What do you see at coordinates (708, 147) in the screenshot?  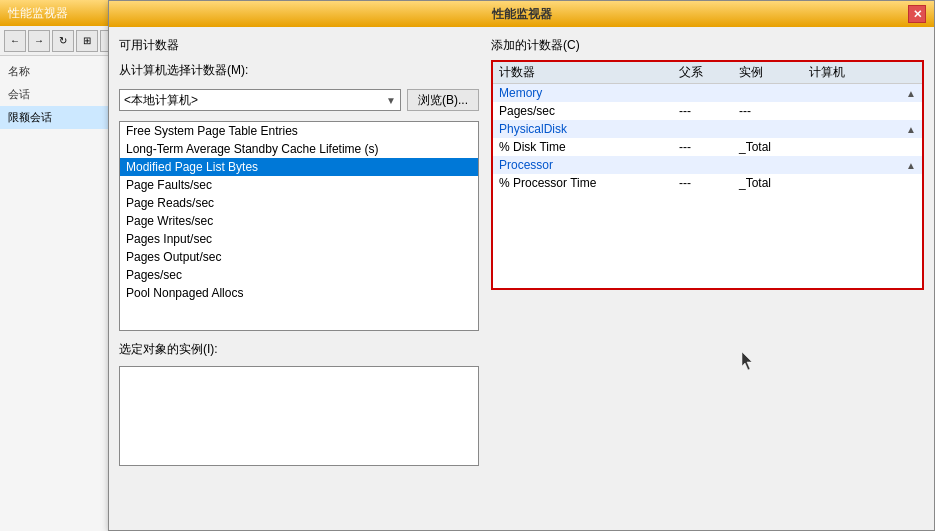 I see `table-row: % Disk Time --- _Total` at bounding box center [708, 147].